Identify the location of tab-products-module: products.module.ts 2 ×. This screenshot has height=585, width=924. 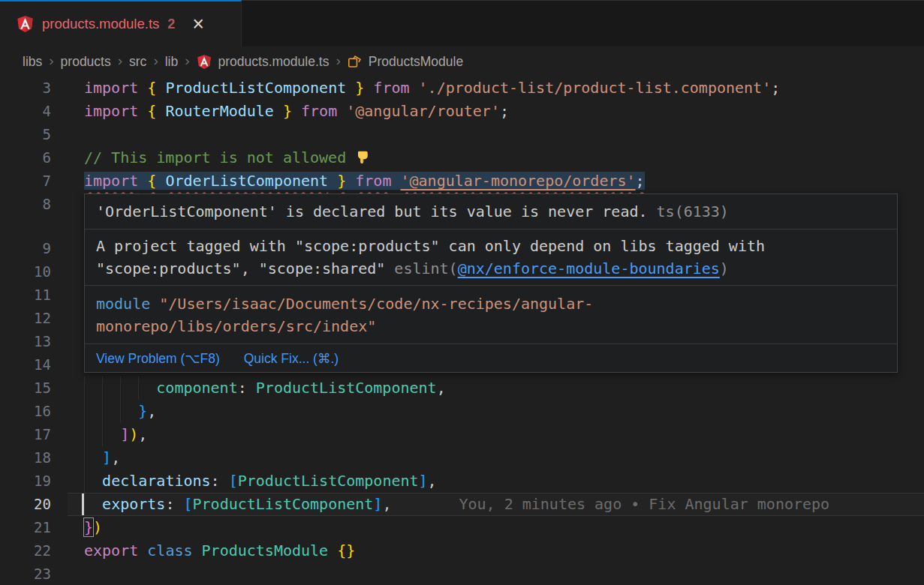
(121, 23).